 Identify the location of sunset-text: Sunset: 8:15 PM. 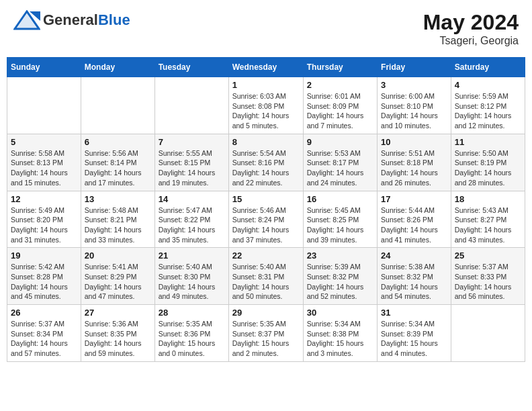
(185, 163).